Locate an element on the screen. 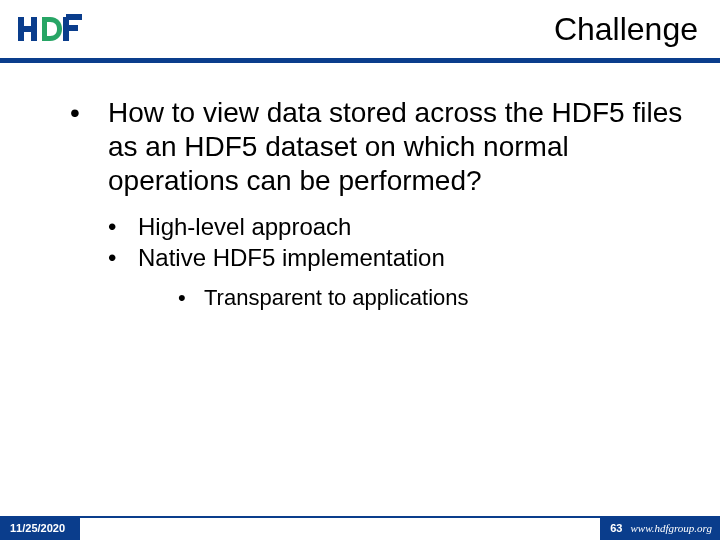  slide-title: Challenge is located at coordinates (626, 30).